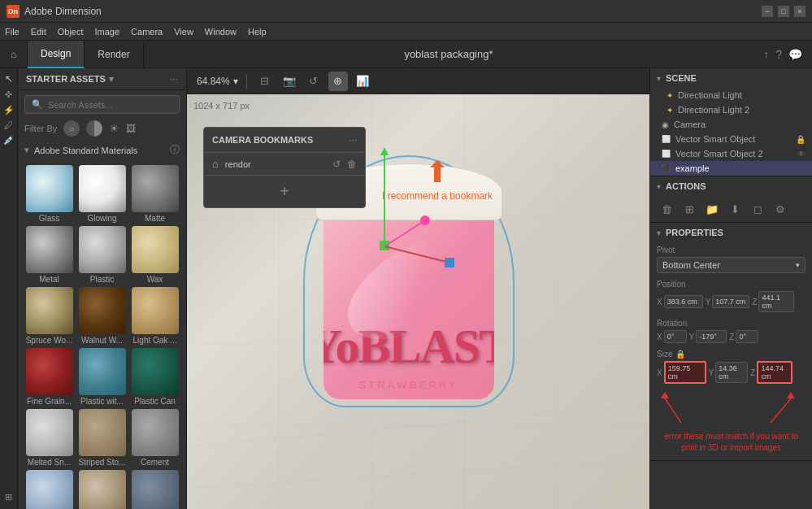 This screenshot has height=509, width=812. I want to click on actions-section-header: ▾ ACTIONS, so click(732, 186).